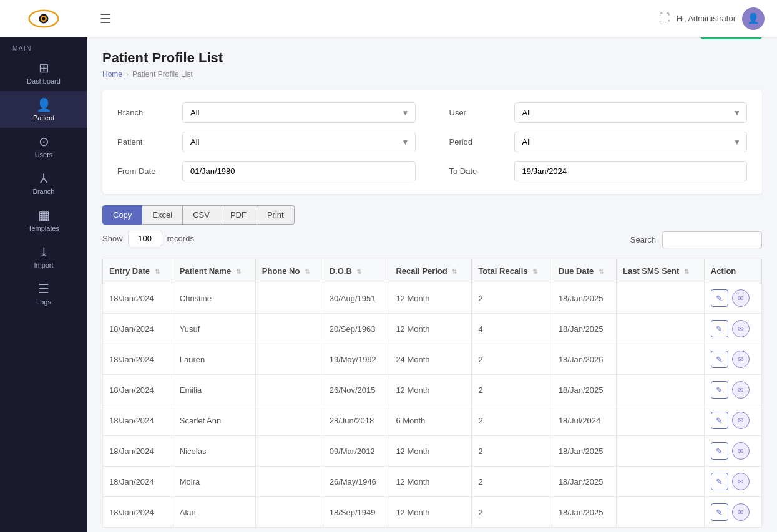 This screenshot has width=777, height=532. What do you see at coordinates (631, 112) in the screenshot?
I see `user-select: All` at bounding box center [631, 112].